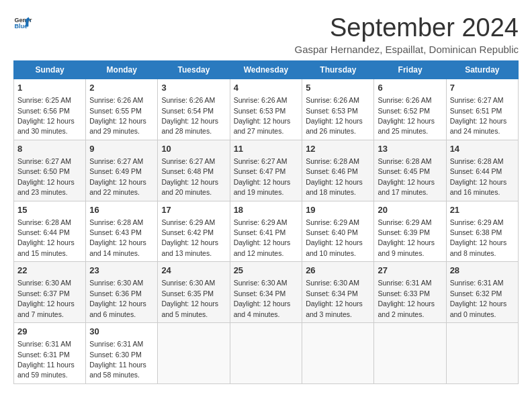 The width and height of the screenshot is (532, 411). I want to click on table-row: 26Sunrise: 6:30 AMSunset: 6:34 PMDayligh…, so click(339, 293).